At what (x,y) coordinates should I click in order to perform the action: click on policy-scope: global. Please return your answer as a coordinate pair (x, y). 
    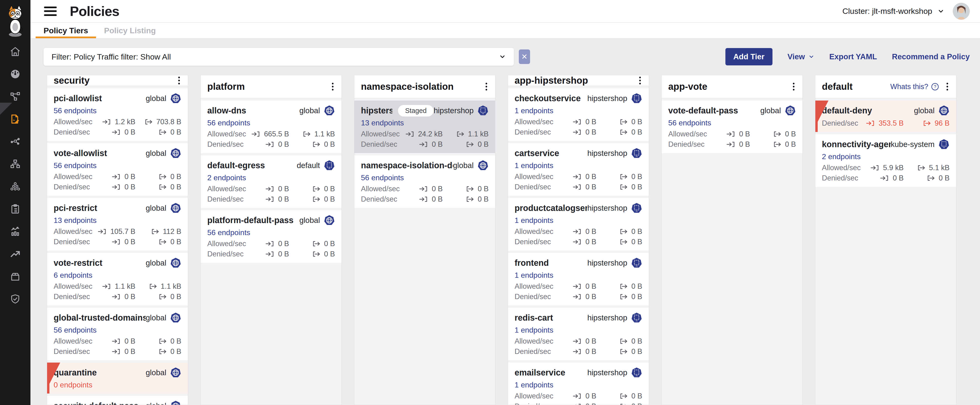
    Looking at the image, I should click on (156, 403).